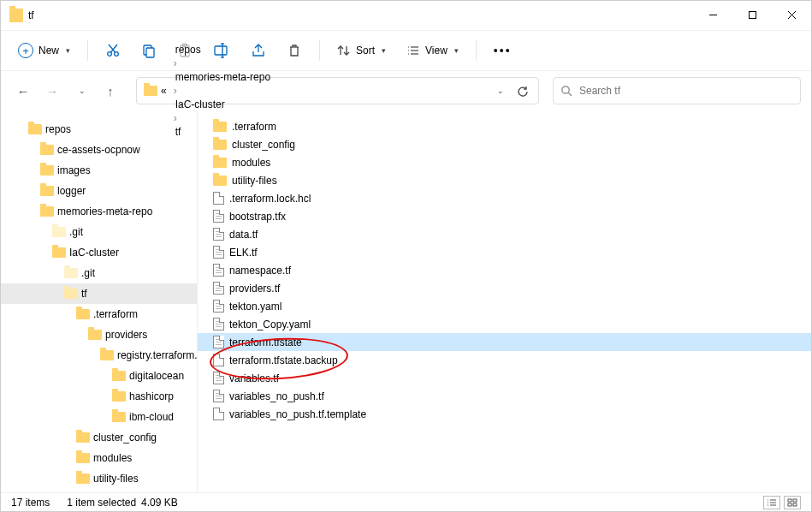 The height and width of the screenshot is (512, 812). What do you see at coordinates (175, 91) in the screenshot?
I see `chevron-right-icon: ›` at bounding box center [175, 91].